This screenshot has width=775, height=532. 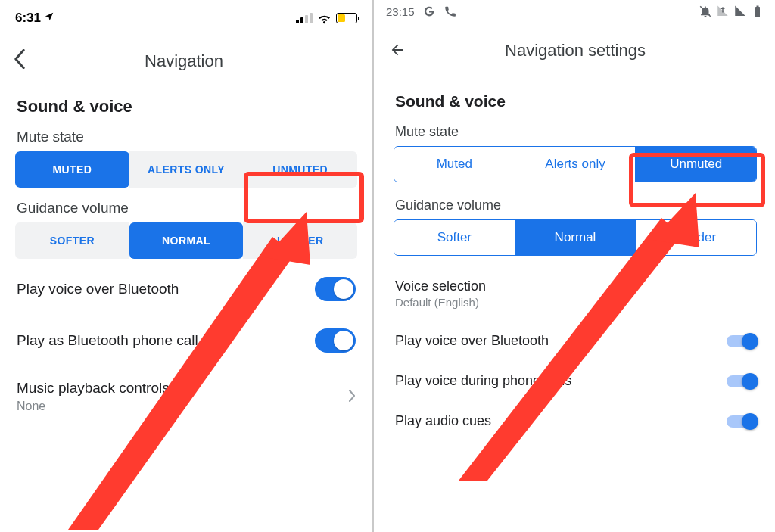 I want to click on phone-icon, so click(x=450, y=11).